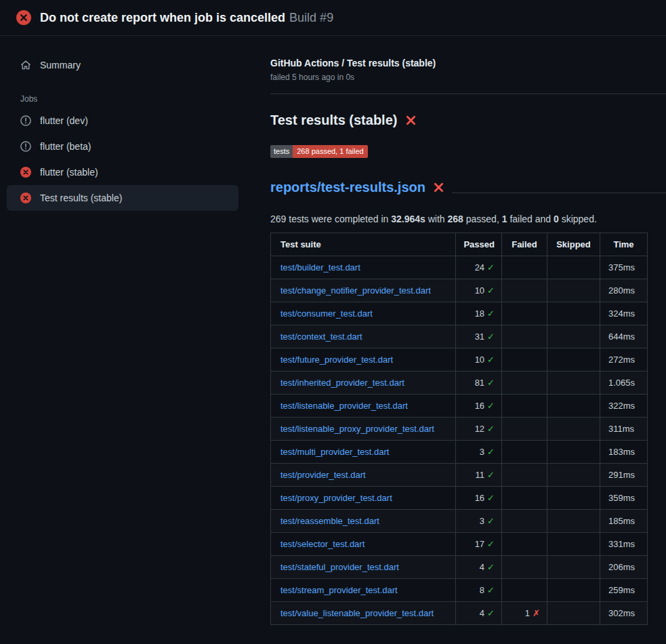  What do you see at coordinates (319, 152) in the screenshot?
I see `tests-badge: tests 268 passed, 1 failed` at bounding box center [319, 152].